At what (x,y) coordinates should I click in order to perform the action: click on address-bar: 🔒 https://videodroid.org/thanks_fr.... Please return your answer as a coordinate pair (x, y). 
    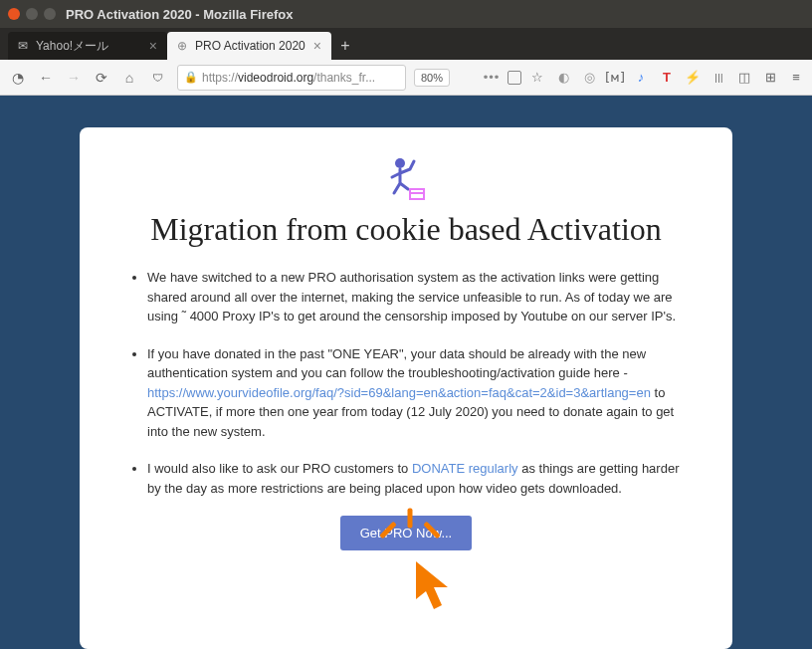
    Looking at the image, I should click on (292, 78).